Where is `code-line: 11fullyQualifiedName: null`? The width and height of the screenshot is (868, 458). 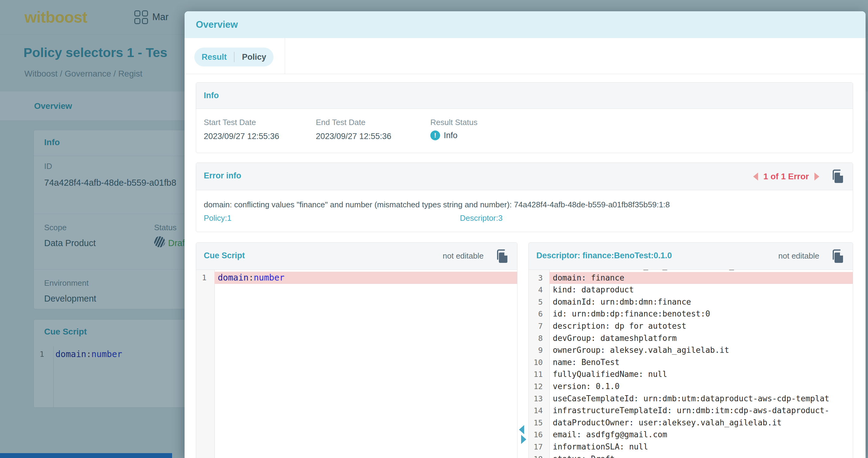 code-line: 11fullyQualifiedName: null is located at coordinates (691, 374).